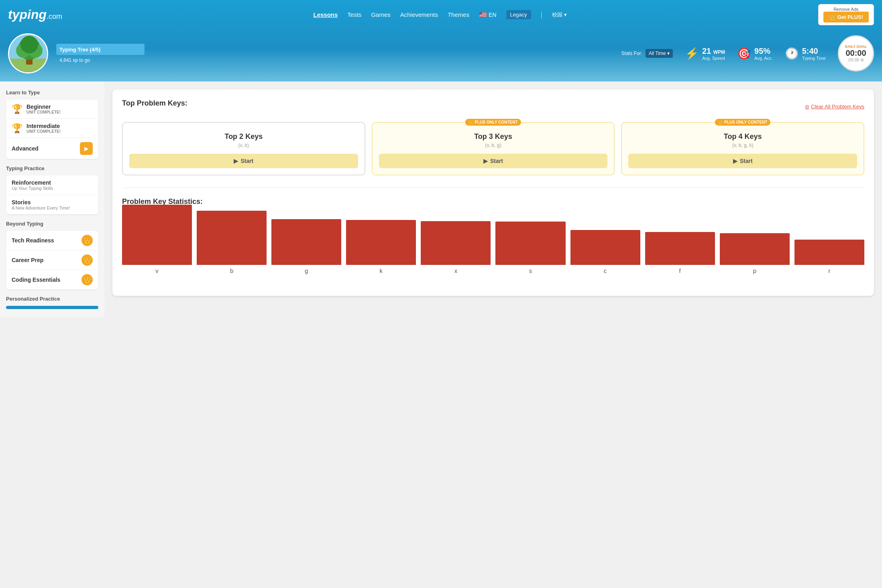 The image size is (882, 588). Describe the element at coordinates (52, 299) in the screenshot. I see `personalized-practice-title: Personalized Practice` at that location.